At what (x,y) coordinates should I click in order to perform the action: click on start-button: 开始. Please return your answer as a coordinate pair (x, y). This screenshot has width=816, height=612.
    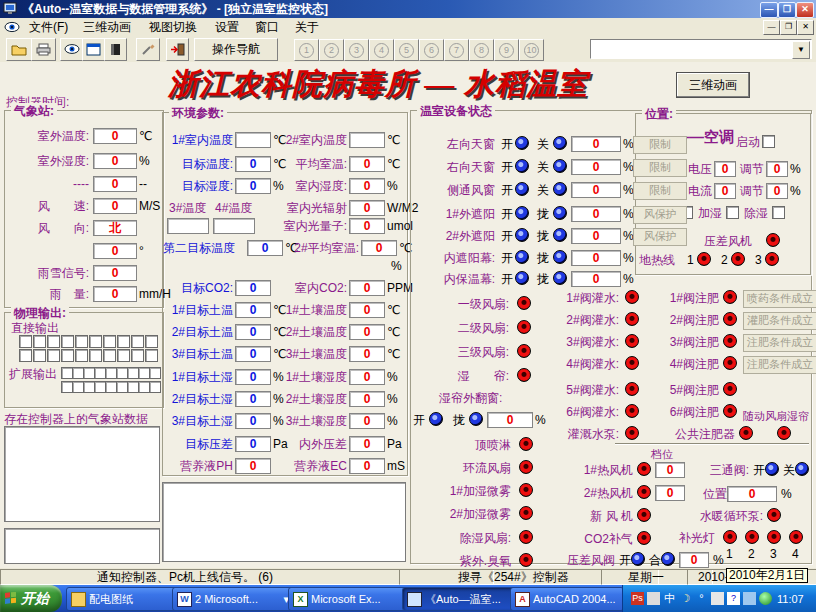
    Looking at the image, I should click on (31, 598).